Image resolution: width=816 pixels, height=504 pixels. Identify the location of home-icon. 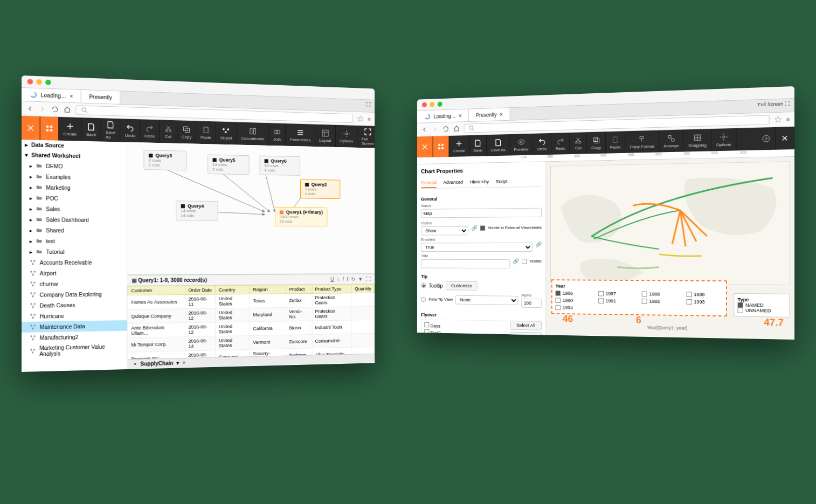
(457, 128).